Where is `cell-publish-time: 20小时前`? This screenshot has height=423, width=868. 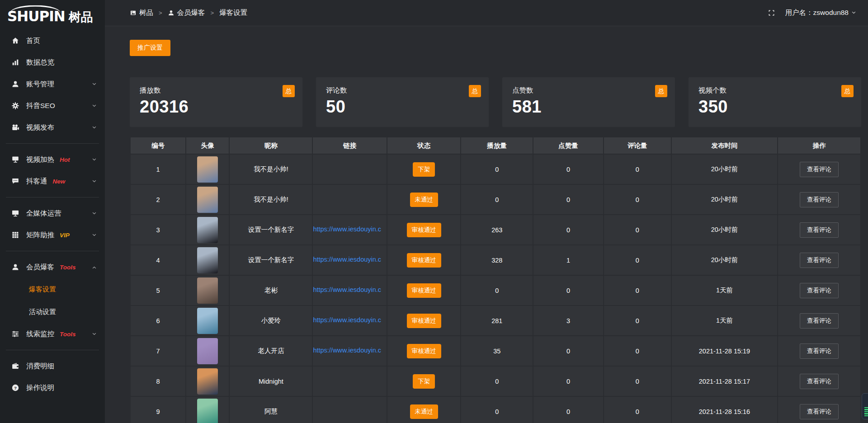
cell-publish-time: 20小时前 is located at coordinates (724, 200).